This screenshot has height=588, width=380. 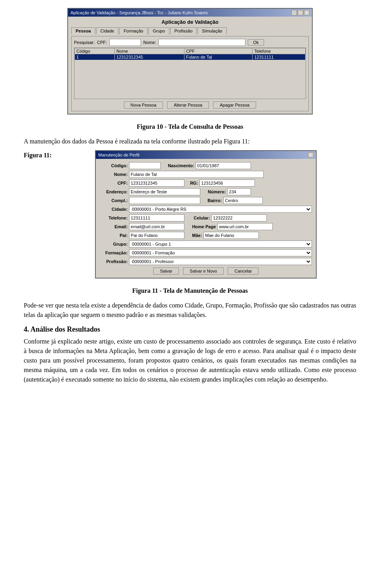 I want to click on figure11-title-text: Manutenção de Perfil, so click(x=119, y=155).